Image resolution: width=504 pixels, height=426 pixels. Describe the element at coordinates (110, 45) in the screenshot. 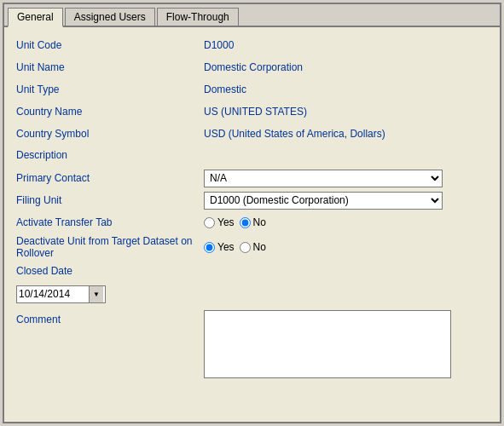

I see `unit-code-label: Unit Code` at that location.